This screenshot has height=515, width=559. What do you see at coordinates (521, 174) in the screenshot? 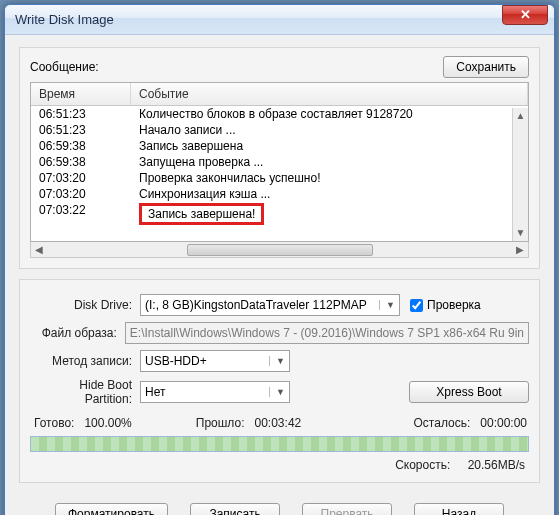
I see `scroll-track` at bounding box center [521, 174].